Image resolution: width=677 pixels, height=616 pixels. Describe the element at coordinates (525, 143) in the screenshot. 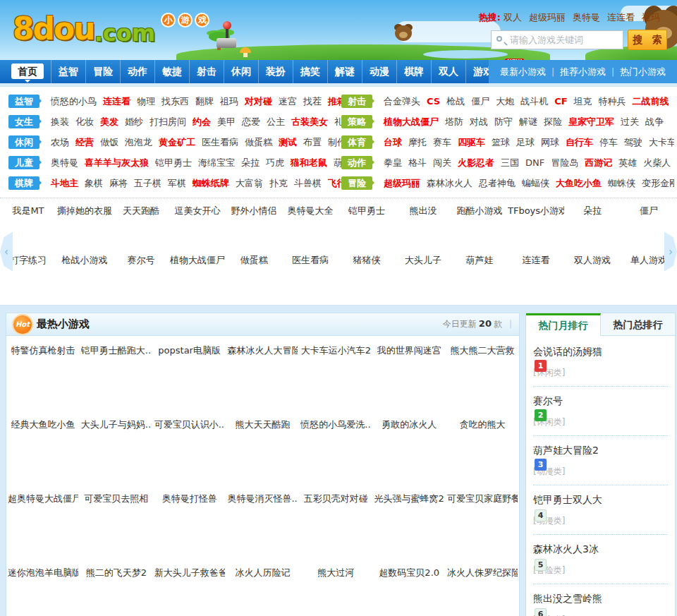

I see `category-link: 足球` at that location.